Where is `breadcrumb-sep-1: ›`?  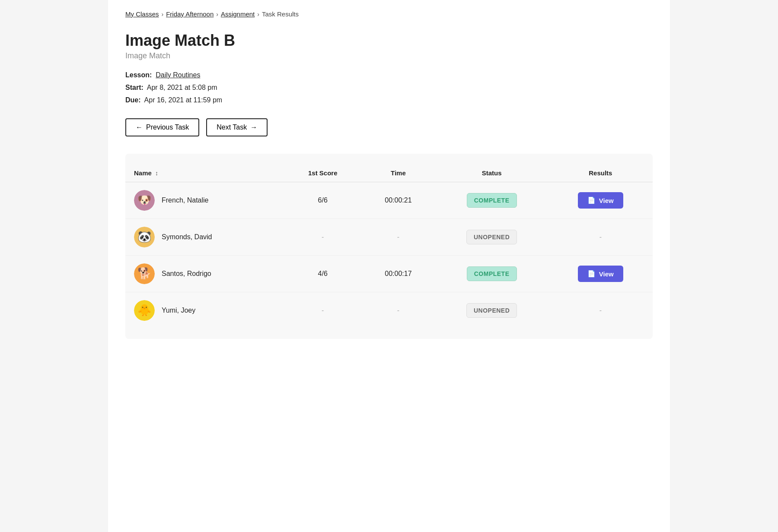 breadcrumb-sep-1: › is located at coordinates (163, 14).